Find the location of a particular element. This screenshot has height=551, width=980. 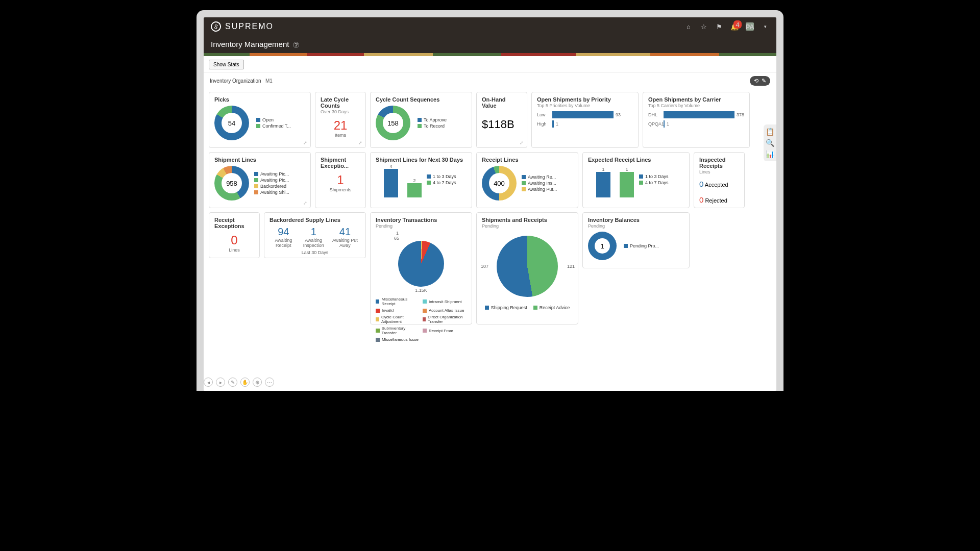

card-ship-exc: Shipment Exceptio... 1 Shipments is located at coordinates (340, 180).